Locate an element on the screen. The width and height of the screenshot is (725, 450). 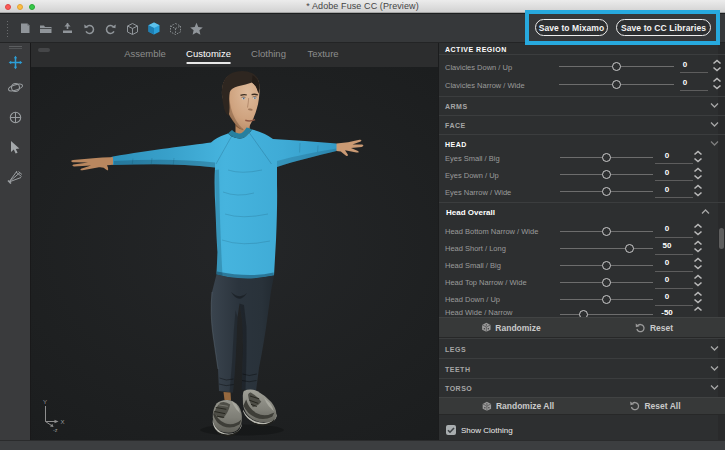
new-document-icon is located at coordinates (25, 28).